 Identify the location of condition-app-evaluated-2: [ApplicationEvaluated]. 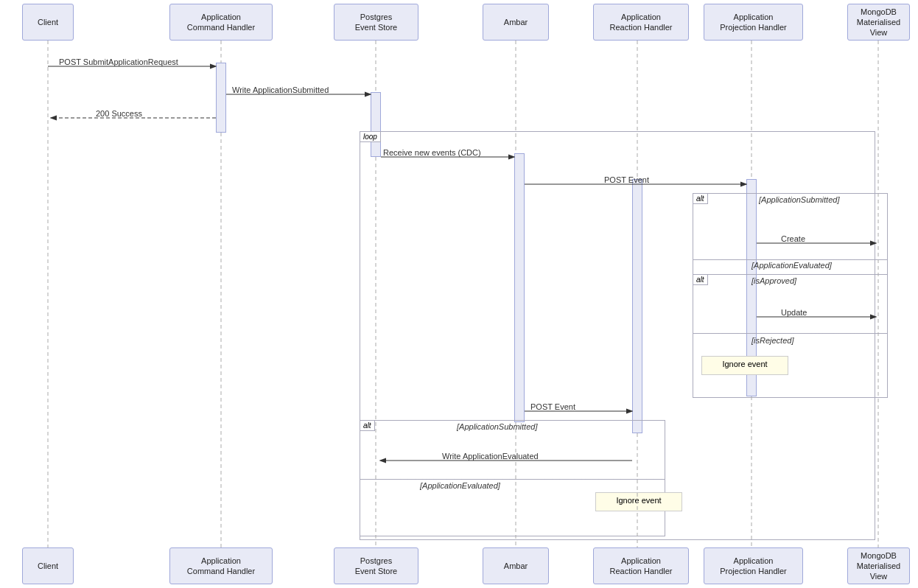
(460, 486).